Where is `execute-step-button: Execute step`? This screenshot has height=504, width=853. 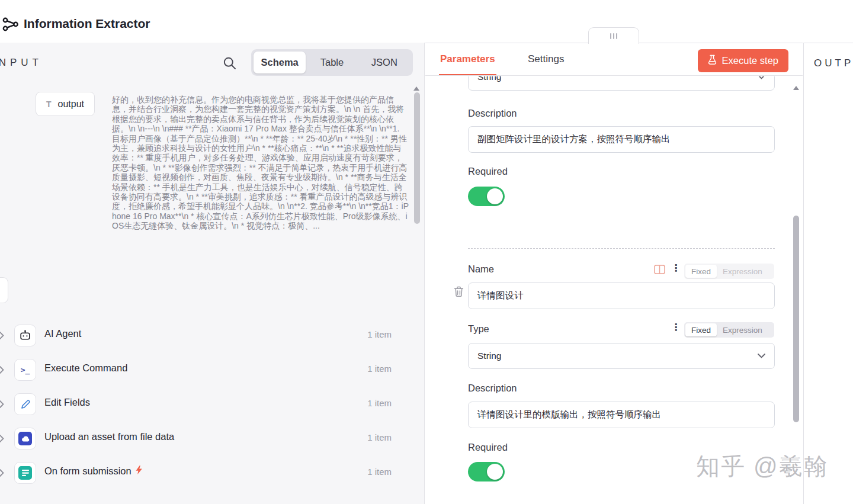 execute-step-button: Execute step is located at coordinates (743, 60).